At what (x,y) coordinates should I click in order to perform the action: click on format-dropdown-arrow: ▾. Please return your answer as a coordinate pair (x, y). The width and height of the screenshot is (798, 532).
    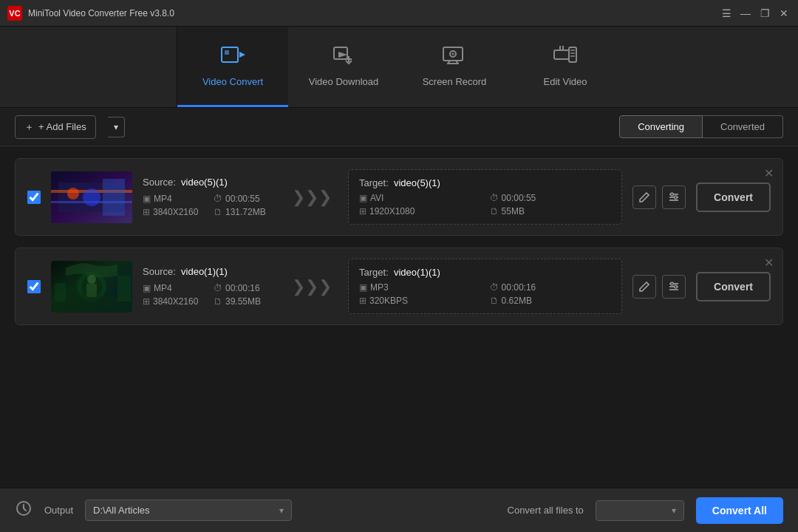
    Looking at the image, I should click on (674, 511).